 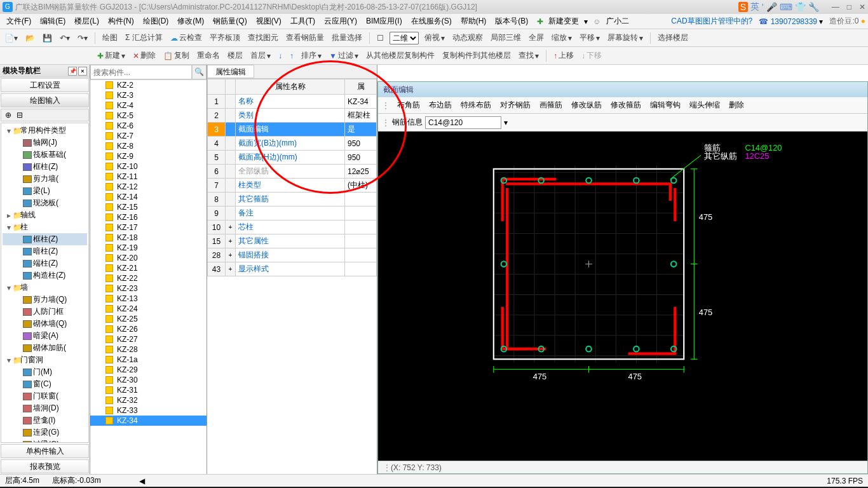 I want to click on rebar-info-dd: ▾, so click(x=506, y=123).